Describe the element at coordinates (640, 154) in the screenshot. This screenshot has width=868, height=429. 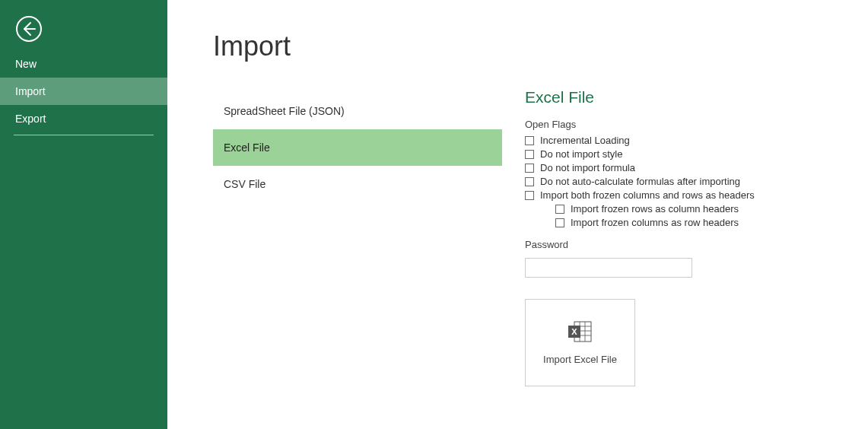
I see `checkbox-do-not-import-style: Do not import style` at that location.